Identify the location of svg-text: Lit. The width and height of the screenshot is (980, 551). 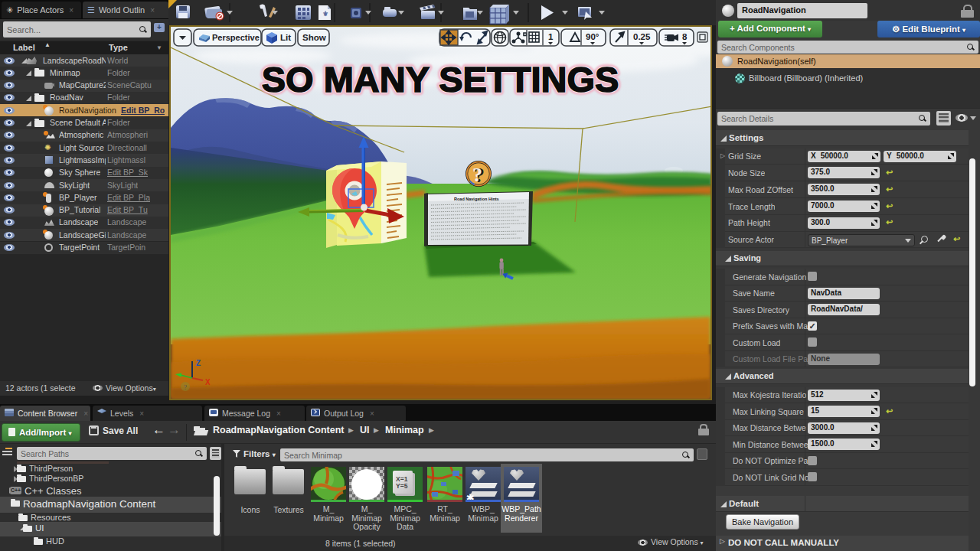
(286, 37).